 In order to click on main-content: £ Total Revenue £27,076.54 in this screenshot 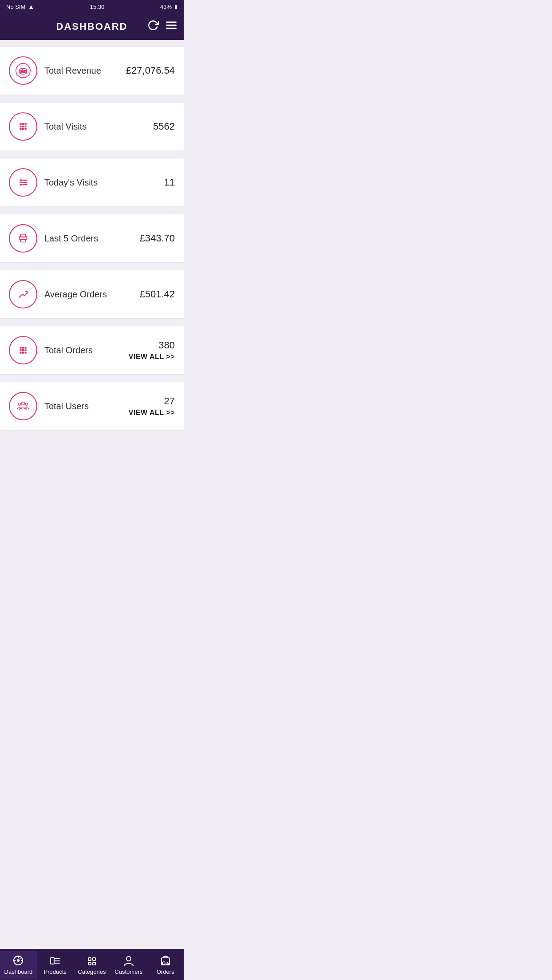, I will do `click(92, 252)`.